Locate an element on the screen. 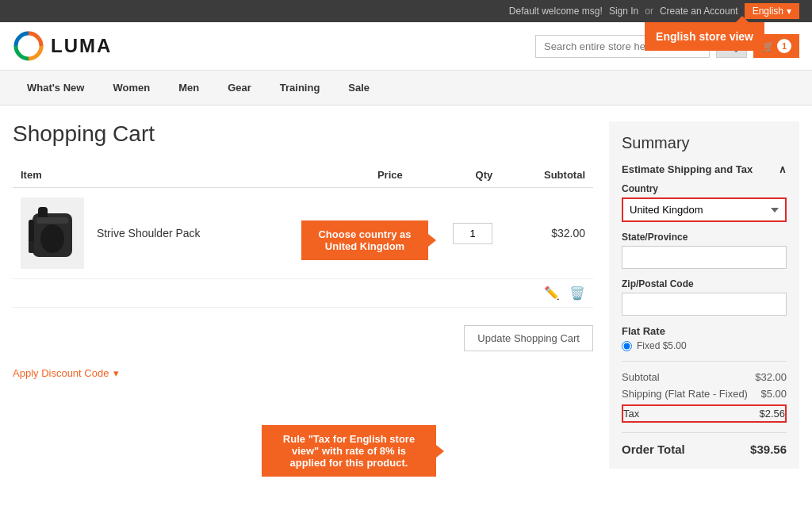  col-price: Price is located at coordinates (370, 175).